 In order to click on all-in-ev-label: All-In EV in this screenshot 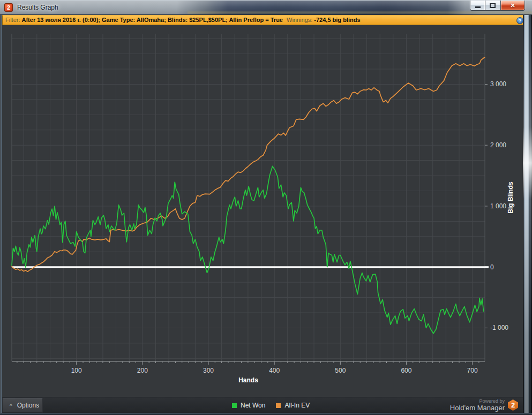, I will do `click(297, 405)`.